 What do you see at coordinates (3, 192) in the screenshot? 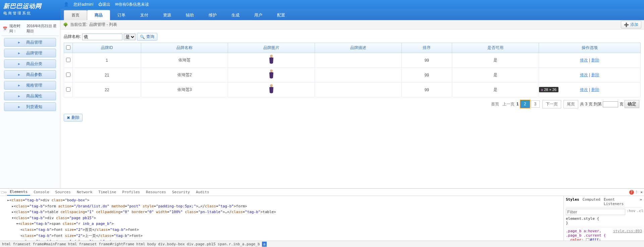
I see `inspect-icon: ⬚` at bounding box center [3, 192].